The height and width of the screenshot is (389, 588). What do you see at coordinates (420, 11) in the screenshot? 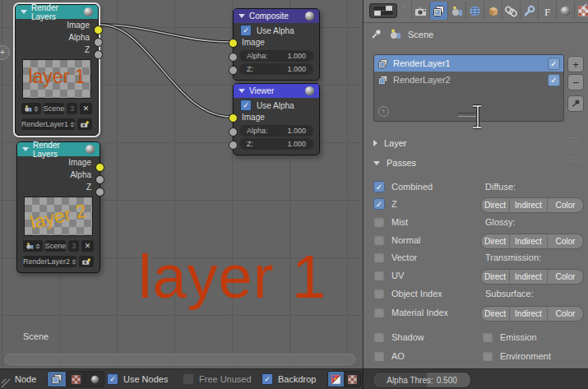
I see `tab-render` at bounding box center [420, 11].